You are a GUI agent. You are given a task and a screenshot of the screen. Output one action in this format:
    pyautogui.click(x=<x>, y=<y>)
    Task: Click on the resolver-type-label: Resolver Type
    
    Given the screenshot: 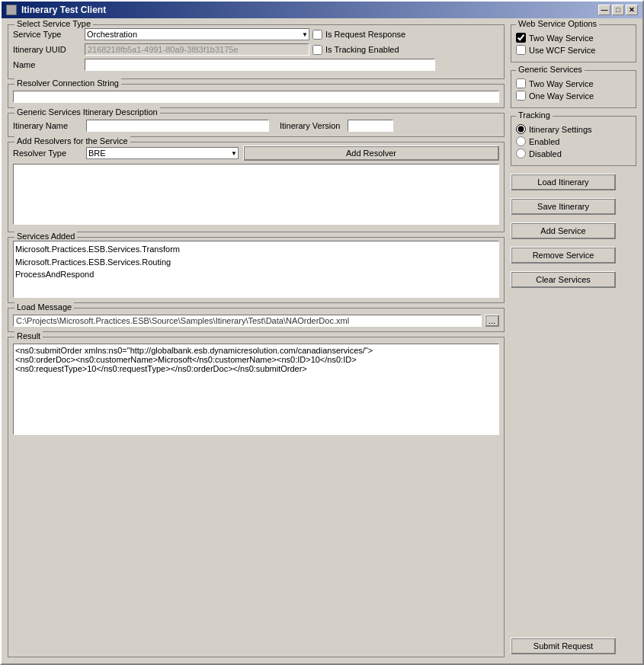 What is the action you would take?
    pyautogui.click(x=47, y=153)
    